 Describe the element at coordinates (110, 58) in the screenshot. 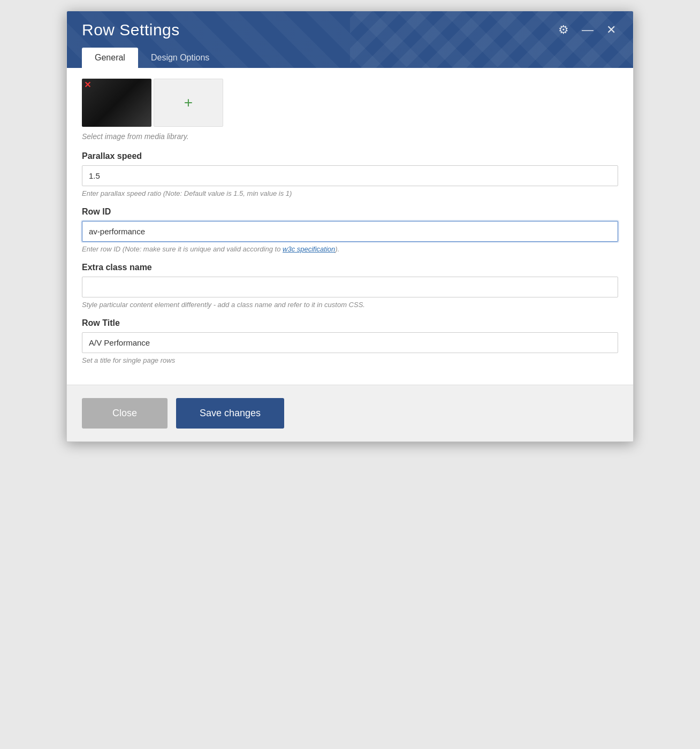

I see `tab-general: General` at that location.